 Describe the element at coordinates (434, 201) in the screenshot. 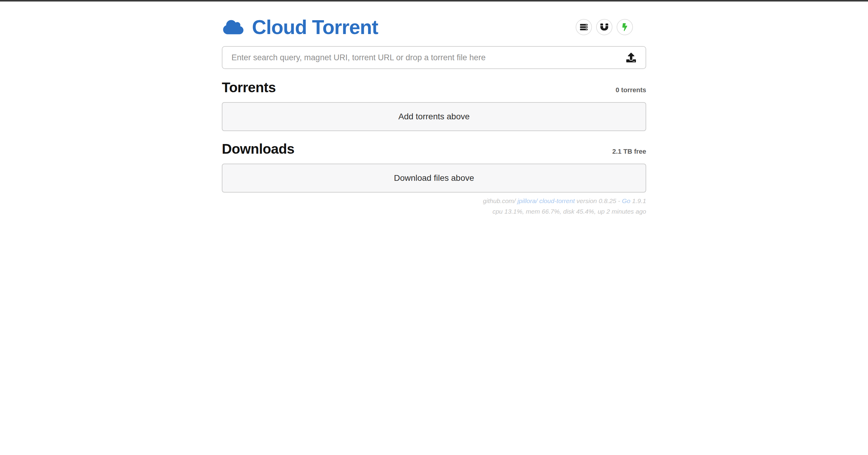

I see `footer-version-line: github.com/ jpillora/ cloud-torrent vers…` at that location.